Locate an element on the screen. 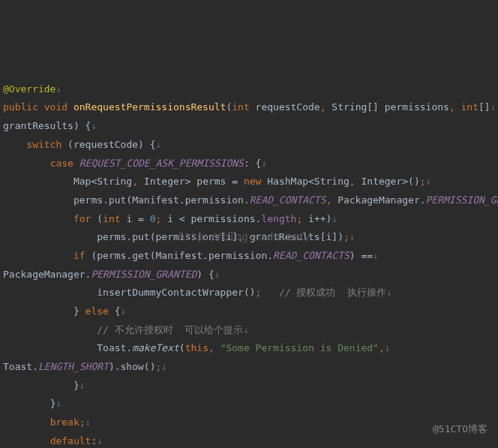 The width and height of the screenshot is (498, 448). expr: grantResults[i]) is located at coordinates (297, 237).